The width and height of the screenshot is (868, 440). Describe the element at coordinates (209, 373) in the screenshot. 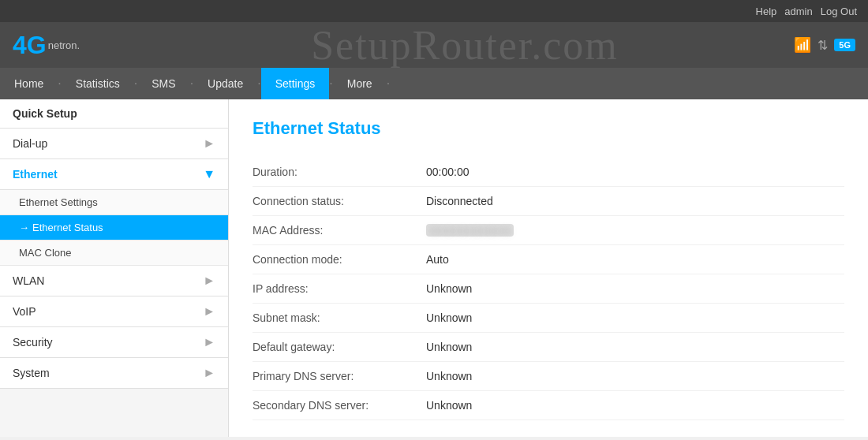

I see `chevron-system-icon: ►` at that location.